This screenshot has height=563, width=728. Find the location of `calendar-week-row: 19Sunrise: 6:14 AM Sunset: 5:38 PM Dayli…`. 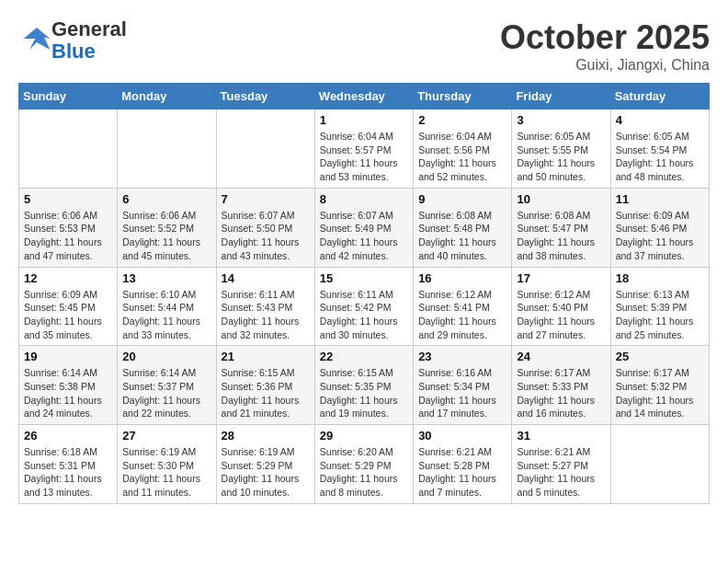

calendar-week-row: 19Sunrise: 6:14 AM Sunset: 5:38 PM Dayli… is located at coordinates (364, 385).